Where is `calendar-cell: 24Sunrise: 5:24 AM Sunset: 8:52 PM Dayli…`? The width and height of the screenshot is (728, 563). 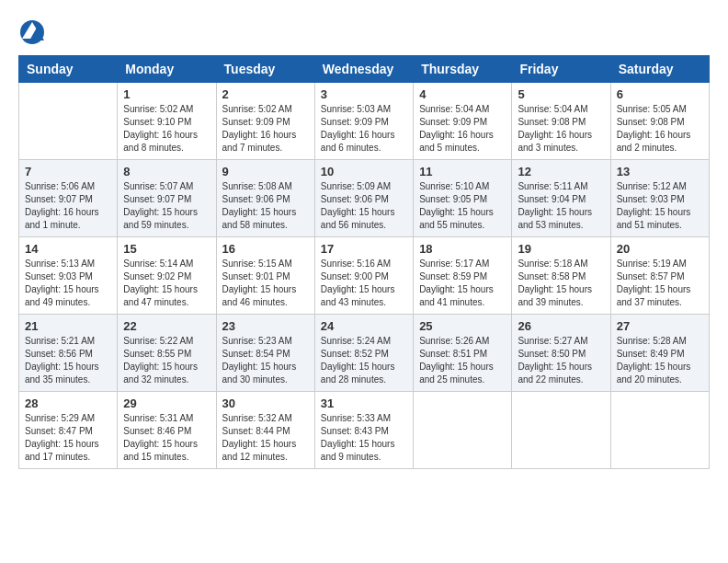 calendar-cell: 24Sunrise: 5:24 AM Sunset: 8:52 PM Dayli… is located at coordinates (364, 353).